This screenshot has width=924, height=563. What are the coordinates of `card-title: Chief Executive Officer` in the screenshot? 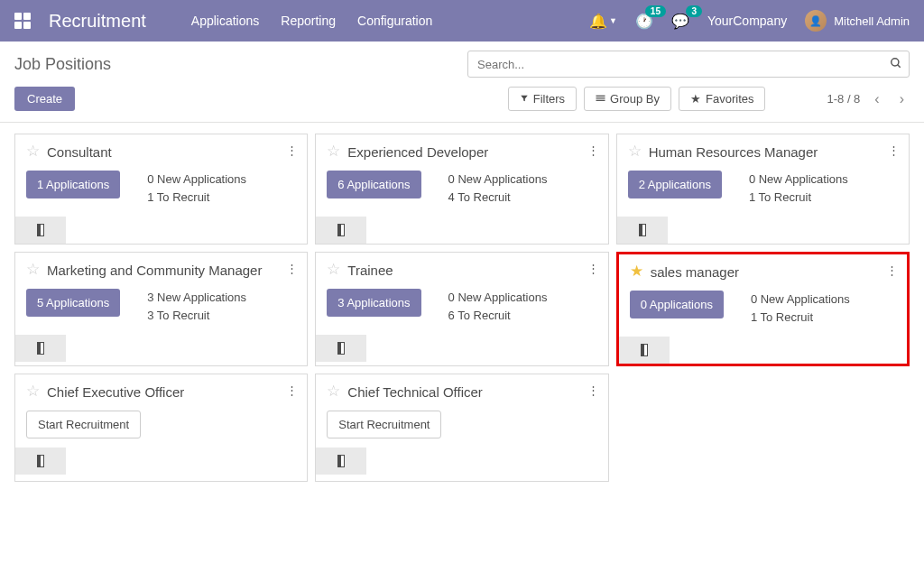 It's located at (171, 392).